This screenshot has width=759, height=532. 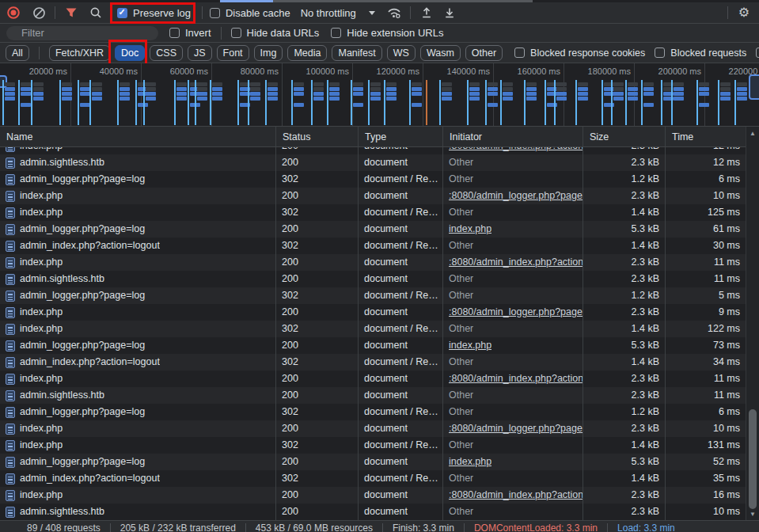 What do you see at coordinates (356, 53) in the screenshot?
I see `filter-chip-manifest: Manifest` at bounding box center [356, 53].